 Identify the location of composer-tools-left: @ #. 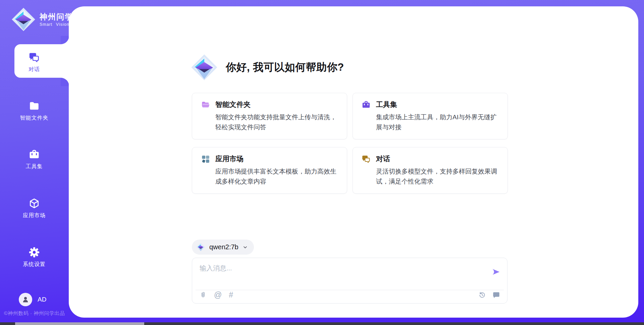
(216, 295).